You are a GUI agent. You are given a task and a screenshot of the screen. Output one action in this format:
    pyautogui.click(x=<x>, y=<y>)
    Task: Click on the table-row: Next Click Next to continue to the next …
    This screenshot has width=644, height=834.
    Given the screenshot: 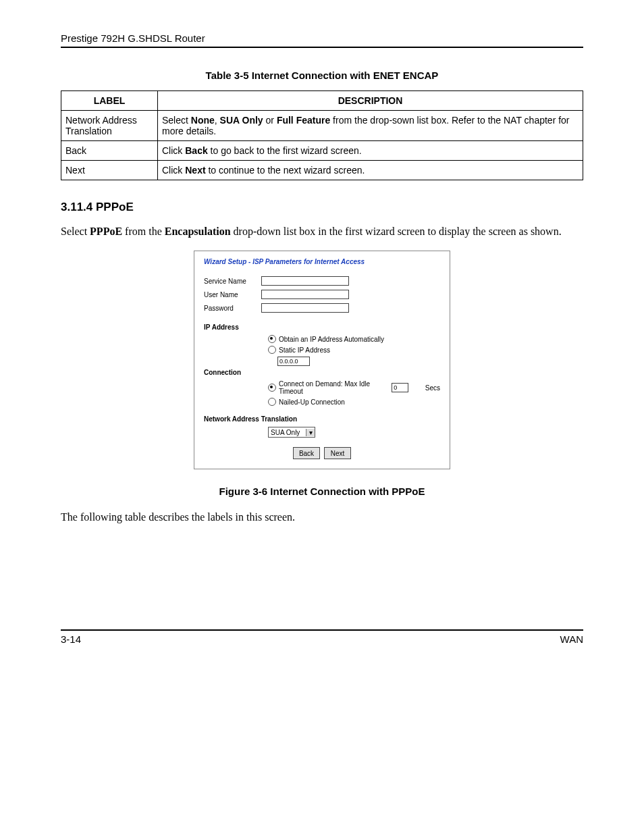 What is the action you would take?
    pyautogui.click(x=323, y=170)
    